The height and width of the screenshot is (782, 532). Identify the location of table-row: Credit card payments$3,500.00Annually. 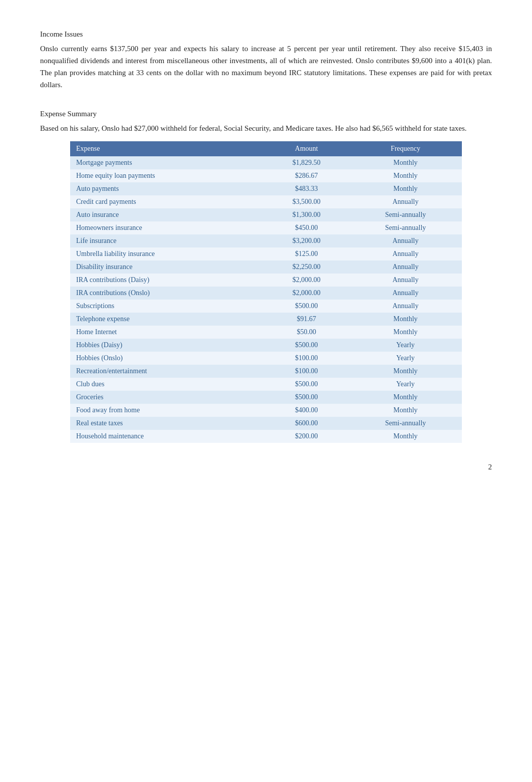
(266, 202).